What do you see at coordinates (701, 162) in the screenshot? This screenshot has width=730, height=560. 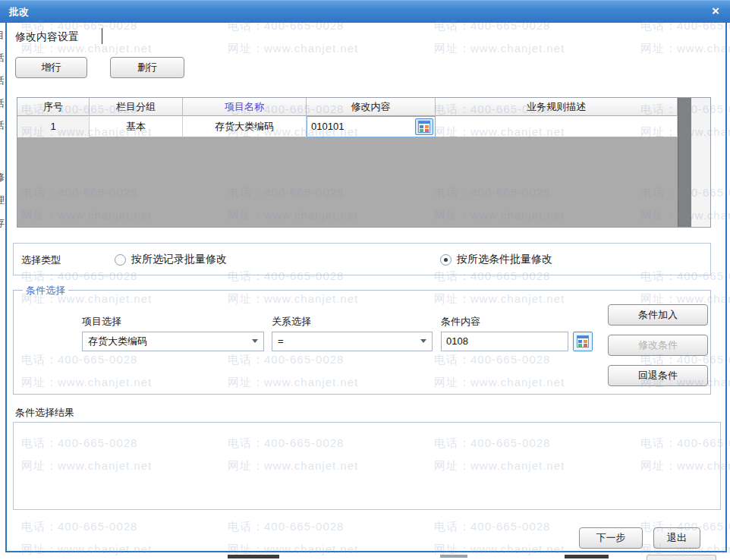 I see `grid-filler` at bounding box center [701, 162].